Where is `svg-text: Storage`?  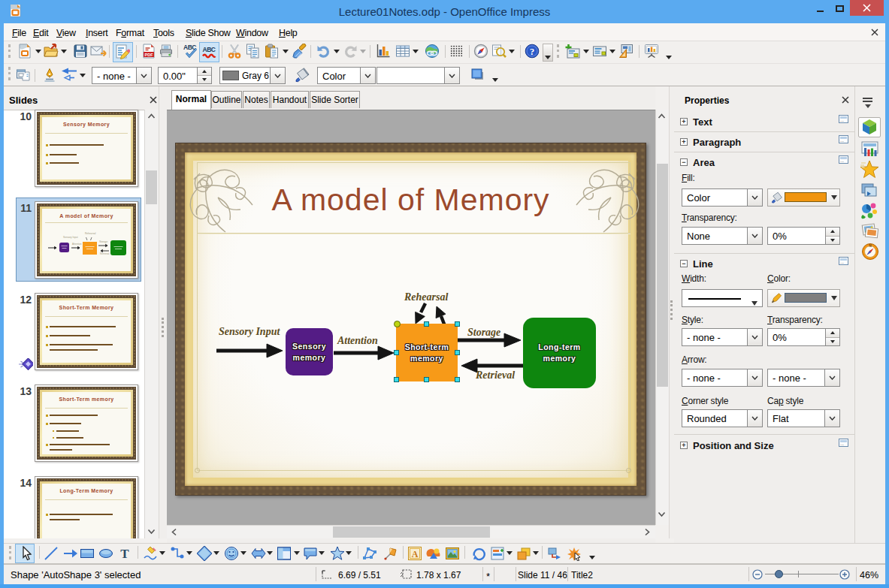
svg-text: Storage is located at coordinates (104, 242).